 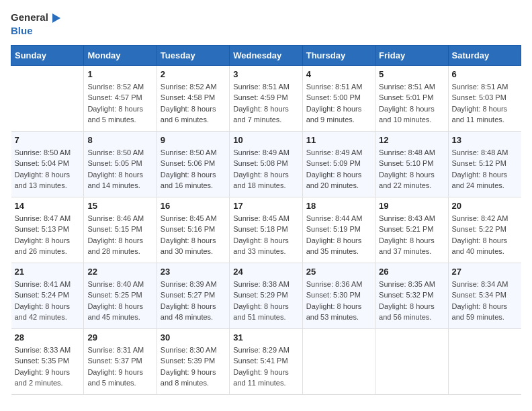 I want to click on day-cell-24: 24 Sunrise: 8:38 AM Sunset: 5:29 PM Dayl…, so click(x=266, y=295).